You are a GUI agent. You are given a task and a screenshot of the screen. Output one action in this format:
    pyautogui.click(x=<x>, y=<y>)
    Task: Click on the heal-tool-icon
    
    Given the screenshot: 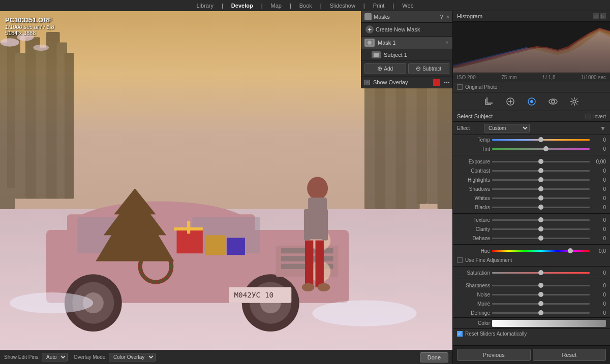 What is the action you would take?
    pyautogui.click(x=510, y=102)
    